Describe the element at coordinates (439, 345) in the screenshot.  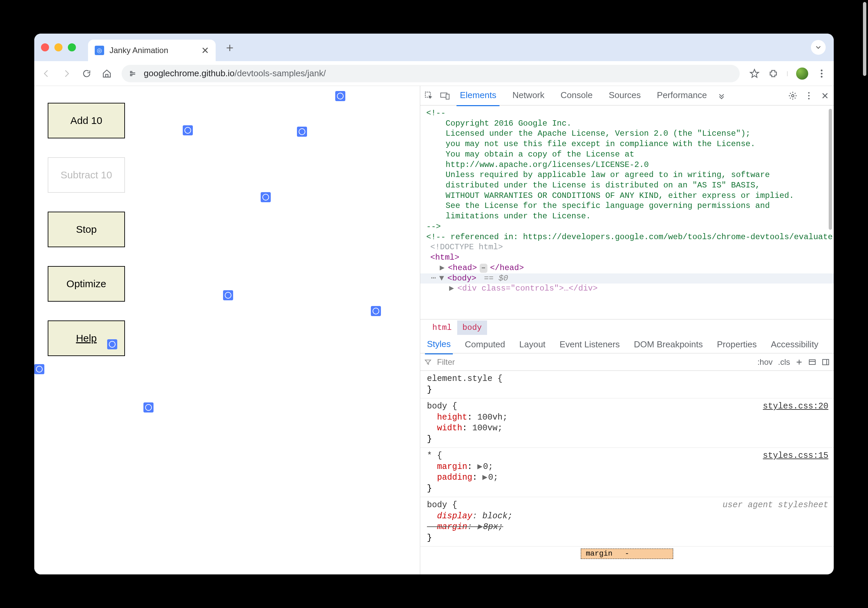
I see `styles-subtab-styles: Styles` at that location.